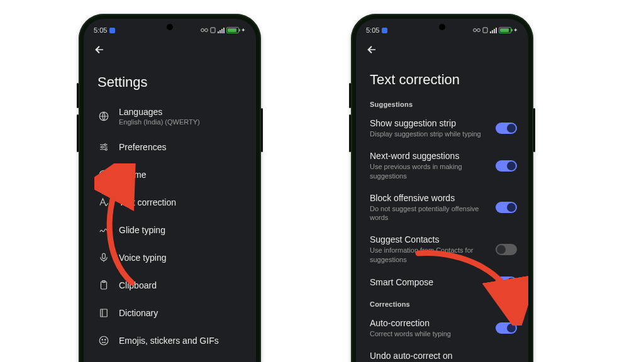 The height and width of the screenshot is (362, 644). What do you see at coordinates (410, 334) in the screenshot?
I see `toggle-sub: Correct words while typing` at bounding box center [410, 334].